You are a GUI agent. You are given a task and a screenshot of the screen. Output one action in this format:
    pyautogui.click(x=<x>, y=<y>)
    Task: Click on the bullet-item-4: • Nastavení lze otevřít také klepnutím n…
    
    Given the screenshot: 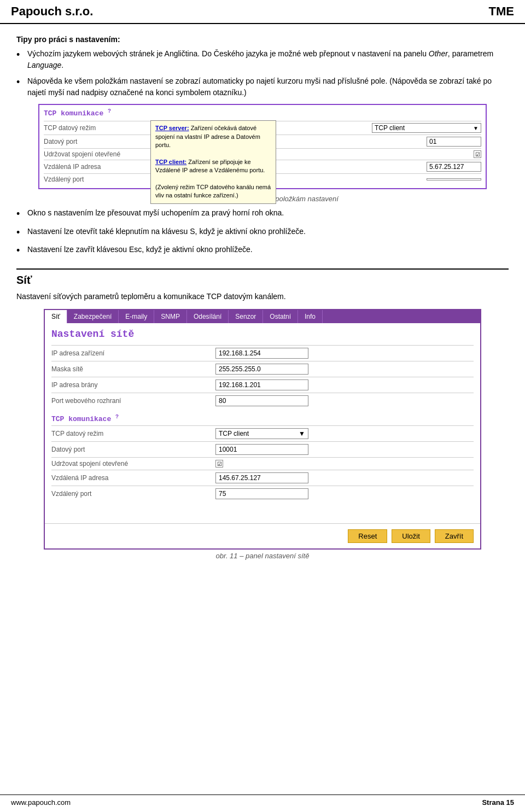 What is the action you would take?
    pyautogui.click(x=262, y=233)
    